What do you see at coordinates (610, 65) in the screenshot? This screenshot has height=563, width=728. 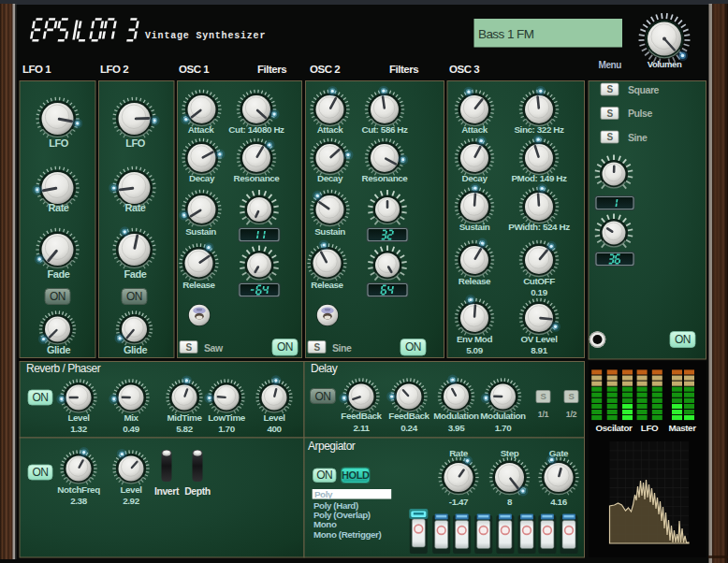 I see `svg-text: Menu` at bounding box center [610, 65].